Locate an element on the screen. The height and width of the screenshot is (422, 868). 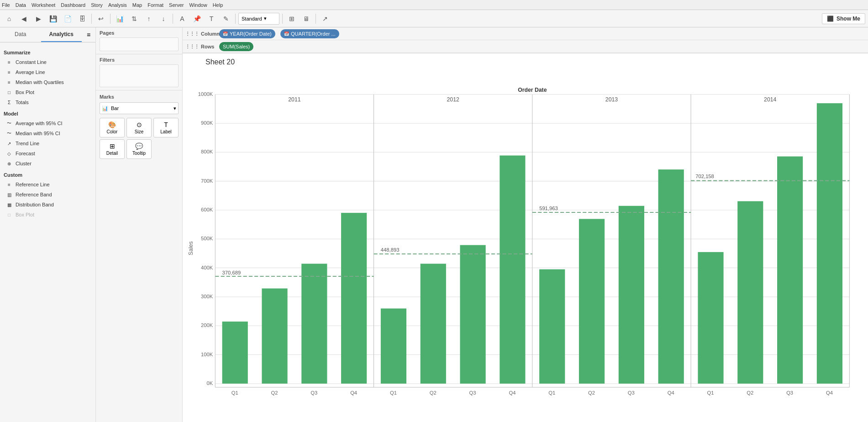
median-95ci-label: Median with 95% CI is located at coordinates (38, 133).